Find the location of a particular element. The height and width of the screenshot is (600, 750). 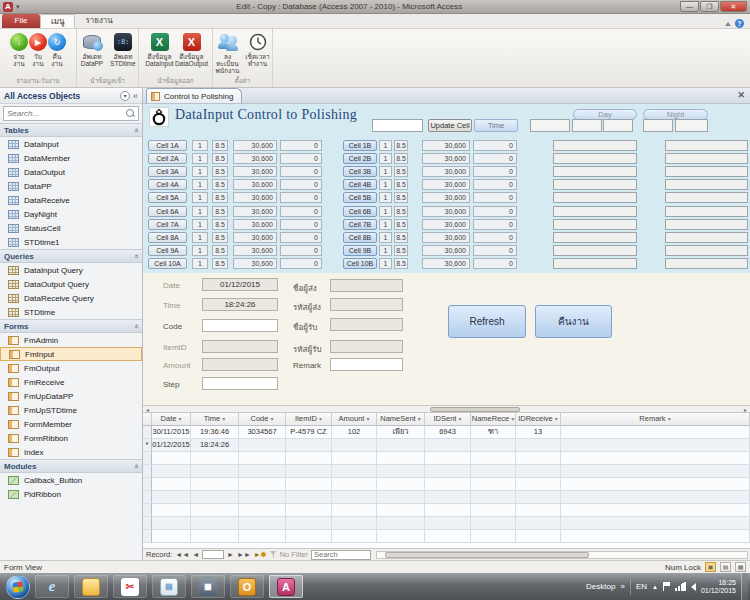

cell-button-cell-10b: Cell 10B is located at coordinates (360, 264).